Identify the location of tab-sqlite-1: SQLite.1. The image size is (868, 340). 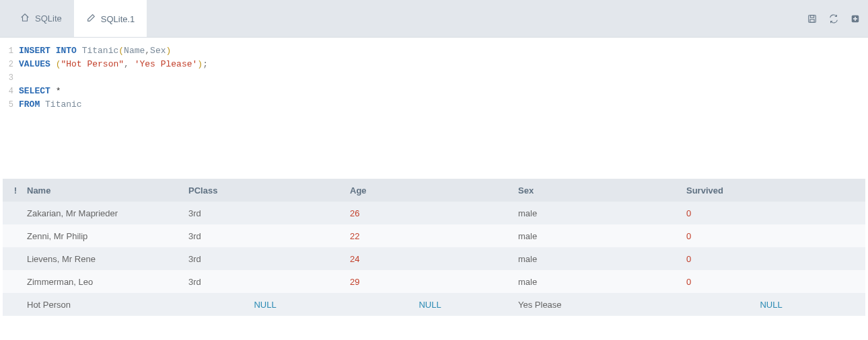
(110, 19).